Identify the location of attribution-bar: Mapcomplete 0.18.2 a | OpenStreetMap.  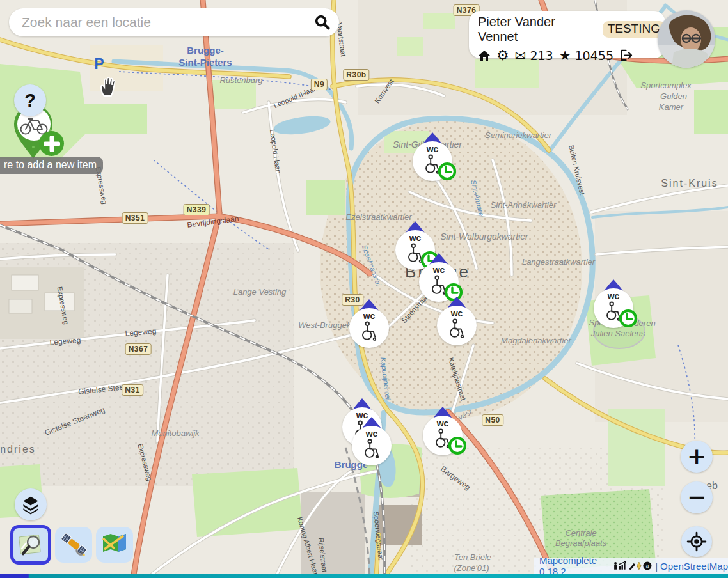
(631, 566).